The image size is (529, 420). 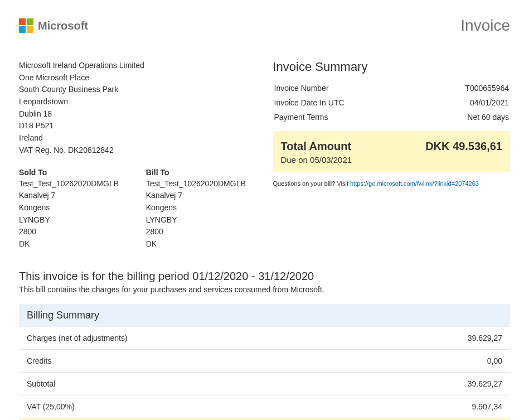 What do you see at coordinates (488, 117) in the screenshot?
I see `summary-terms-value: Net 60 days` at bounding box center [488, 117].